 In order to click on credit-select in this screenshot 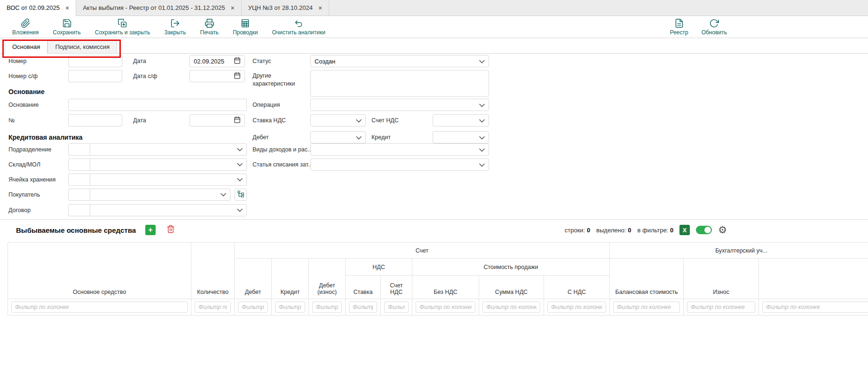, I will do `click(461, 137)`.